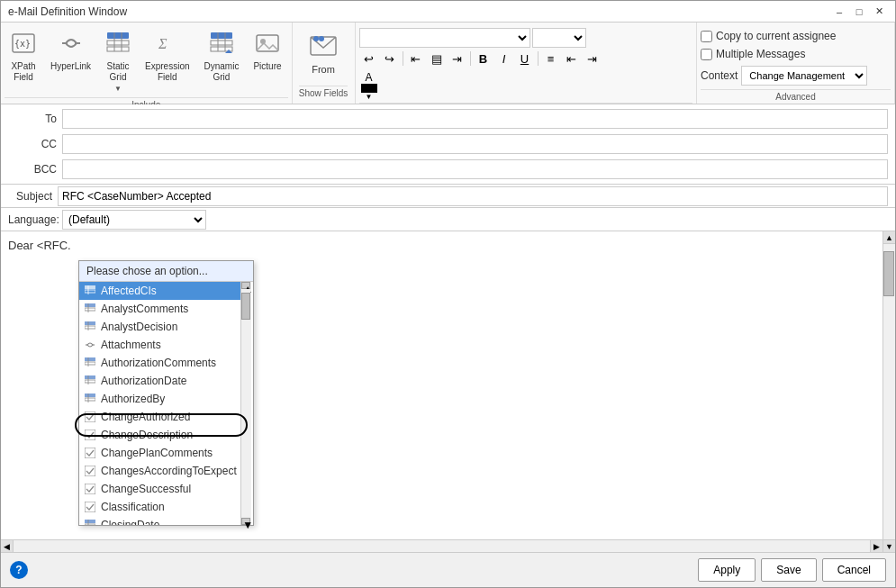 The height and width of the screenshot is (588, 896). What do you see at coordinates (796, 95) in the screenshot?
I see `advanced-group-label: Advanced` at bounding box center [796, 95].